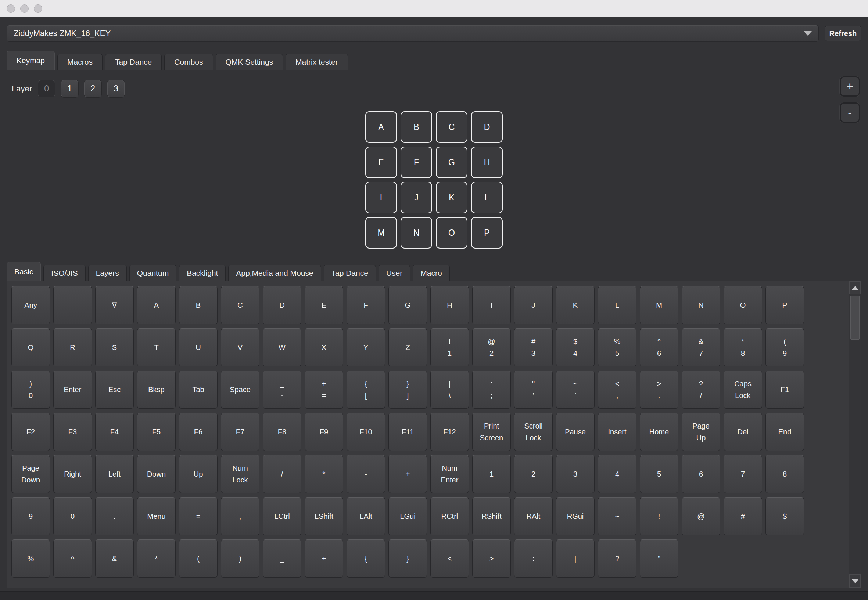  Describe the element at coordinates (114, 559) in the screenshot. I see `keycap-blank: &` at that location.